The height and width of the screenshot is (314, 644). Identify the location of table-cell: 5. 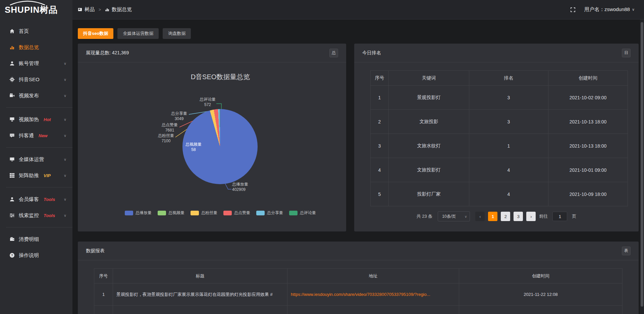
(380, 194).